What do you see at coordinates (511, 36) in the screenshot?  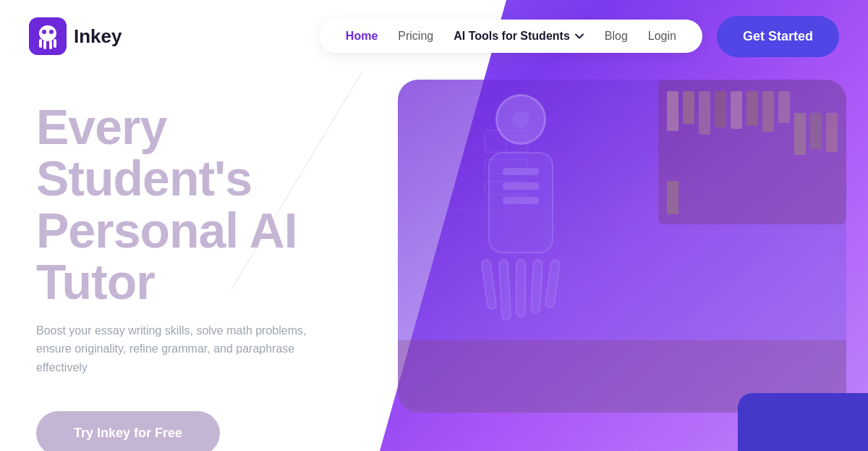 I see `nav-pill: Home Pricing AI Tools for Students Blog …` at bounding box center [511, 36].